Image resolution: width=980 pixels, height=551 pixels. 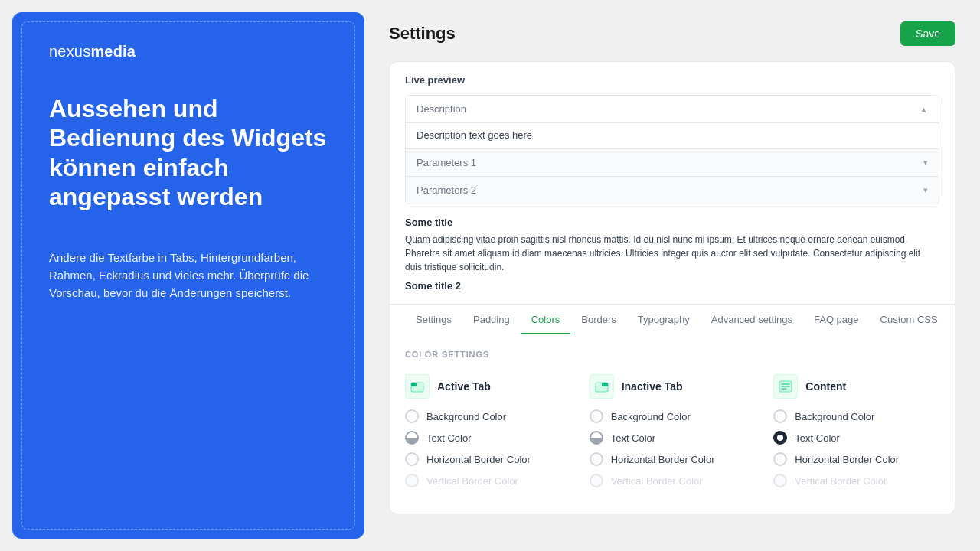 I want to click on inactive-tab-horiz-radio, so click(x=596, y=459).